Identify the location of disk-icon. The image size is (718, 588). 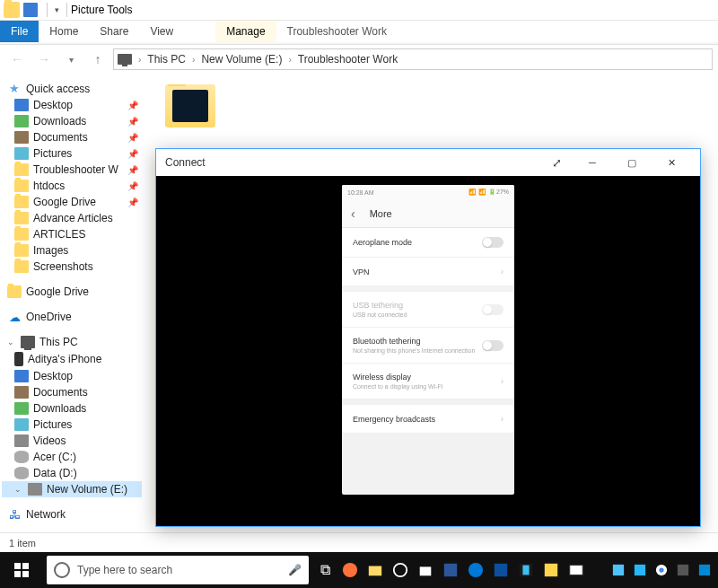
(22, 457).